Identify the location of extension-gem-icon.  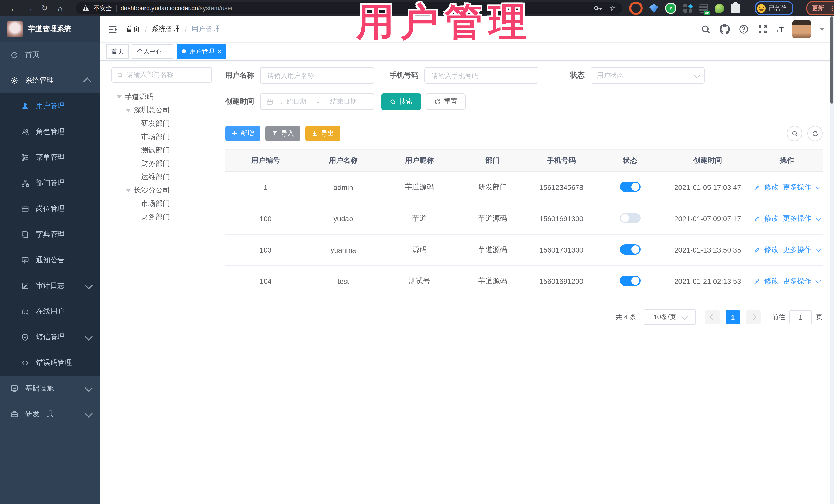
(654, 8).